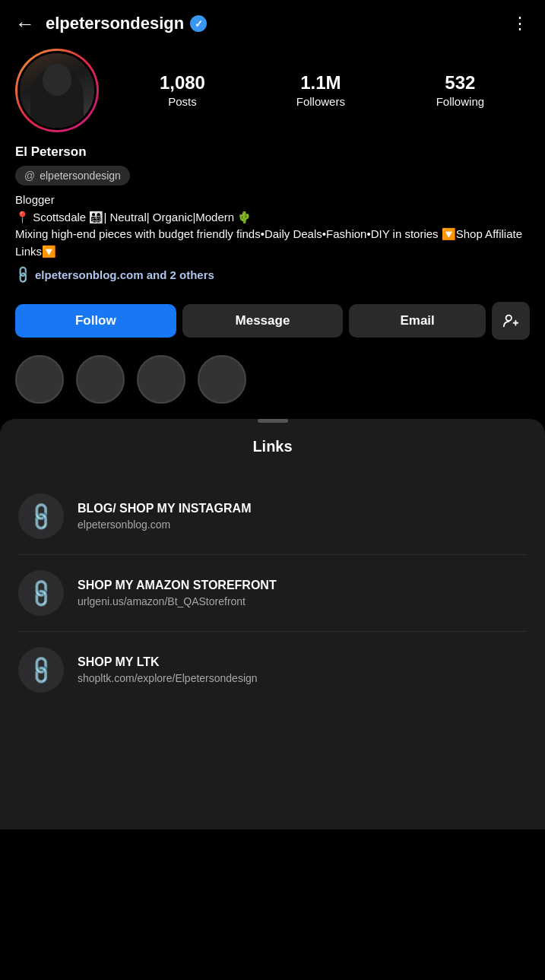  I want to click on profile-top: 1,080 Posts 1.1M Followers 532 Following, so click(272, 90).